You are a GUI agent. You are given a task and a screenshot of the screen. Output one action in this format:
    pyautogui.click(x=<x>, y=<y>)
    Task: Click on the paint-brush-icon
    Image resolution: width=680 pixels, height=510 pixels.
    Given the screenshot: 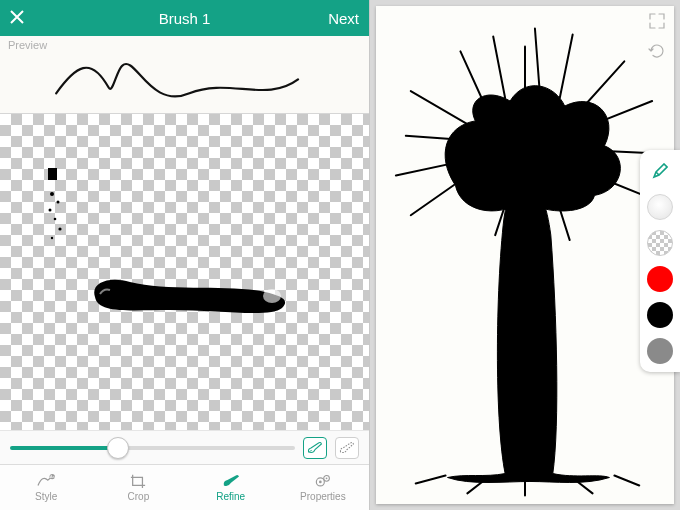 What is the action you would take?
    pyautogui.click(x=315, y=448)
    